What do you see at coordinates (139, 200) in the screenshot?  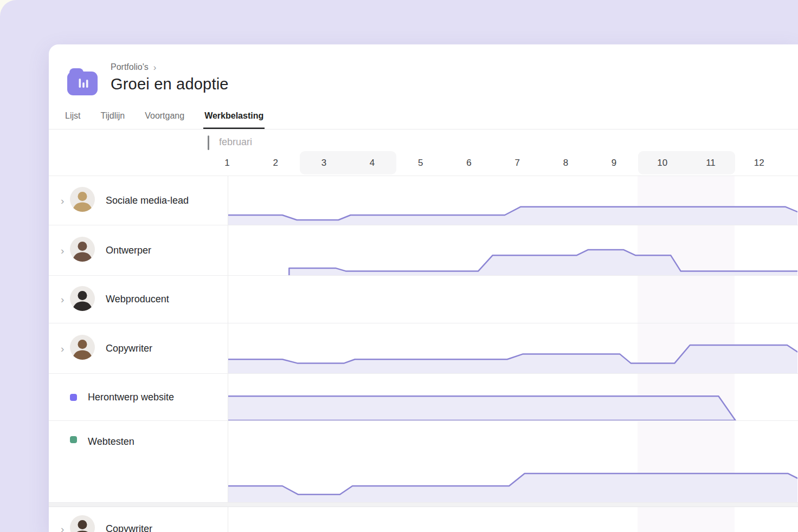 I see `row-label-cell: ›Sociale media-lead` at bounding box center [139, 200].